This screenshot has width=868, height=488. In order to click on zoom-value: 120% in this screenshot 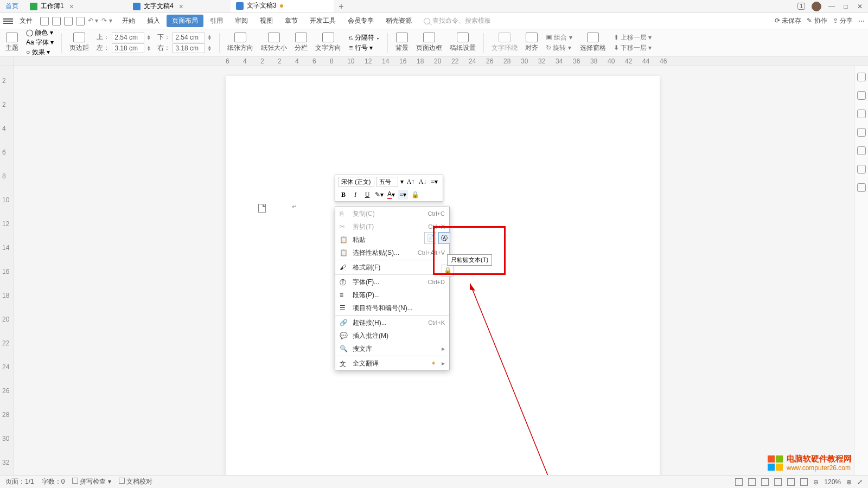, I will do `click(832, 482)`.